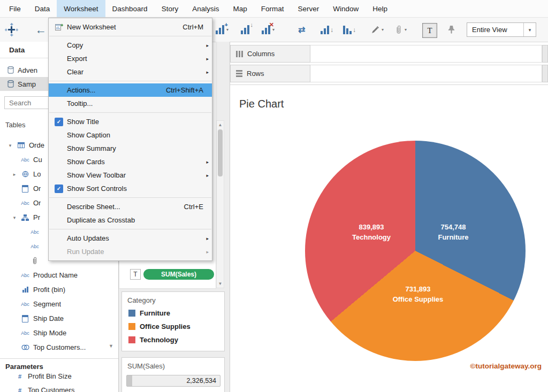 This screenshot has height=392, width=548. I want to click on new-worksheet-button: + ▾, so click(222, 30).